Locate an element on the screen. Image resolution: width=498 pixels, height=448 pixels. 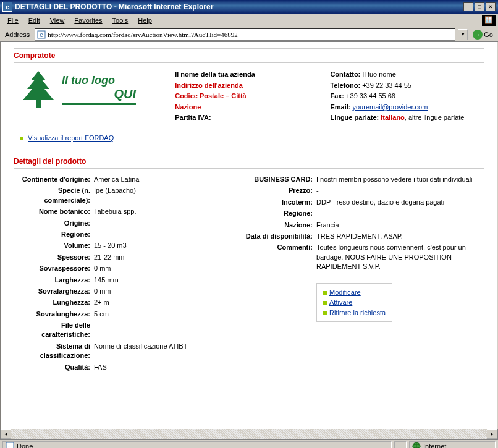
actions-box: Modificare Attivare Ritirare la richiest… is located at coordinates (355, 303).